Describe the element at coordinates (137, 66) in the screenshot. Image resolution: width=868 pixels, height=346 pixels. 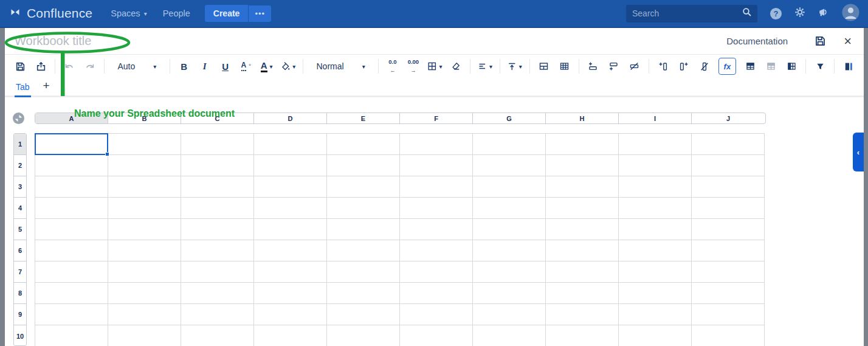
I see `font-size-dropdown: Auto ▾` at that location.